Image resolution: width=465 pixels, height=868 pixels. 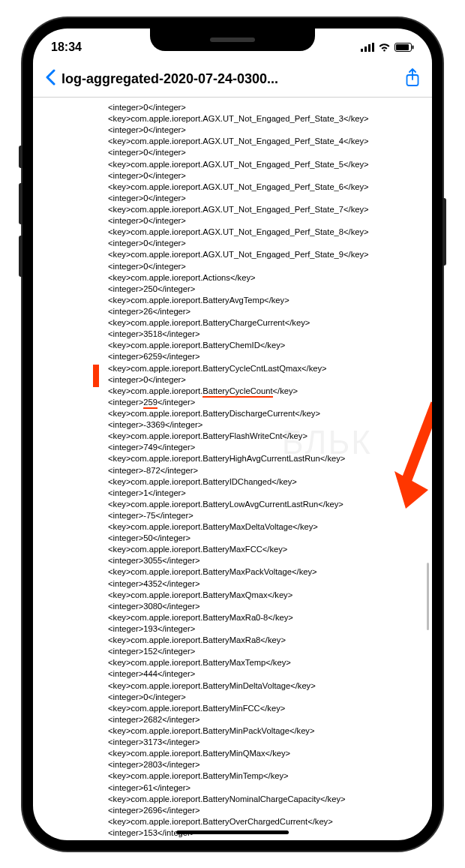 What do you see at coordinates (266, 743) in the screenshot?
I see `log-line: <integer>3173</integer>` at bounding box center [266, 743].